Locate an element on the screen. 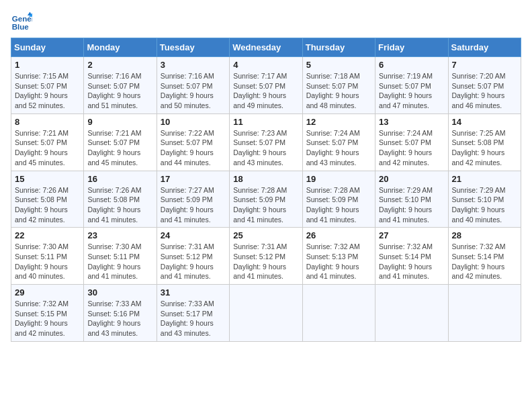  day-number: 16 is located at coordinates (120, 179).